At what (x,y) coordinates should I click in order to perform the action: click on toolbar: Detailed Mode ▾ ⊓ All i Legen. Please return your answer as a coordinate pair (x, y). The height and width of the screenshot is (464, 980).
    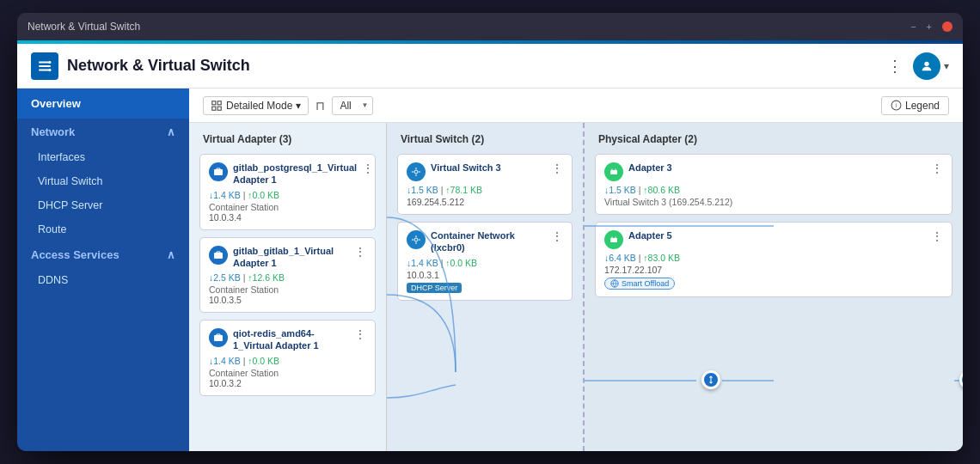
    Looking at the image, I should click on (576, 106).